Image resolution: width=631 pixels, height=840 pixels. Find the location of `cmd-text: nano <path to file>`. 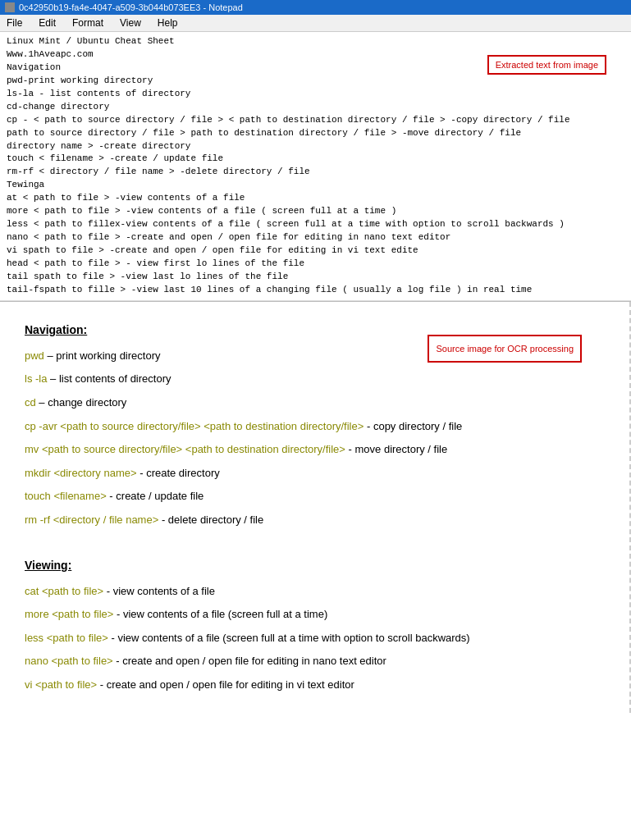

cmd-text: nano <path to file> is located at coordinates (69, 661).